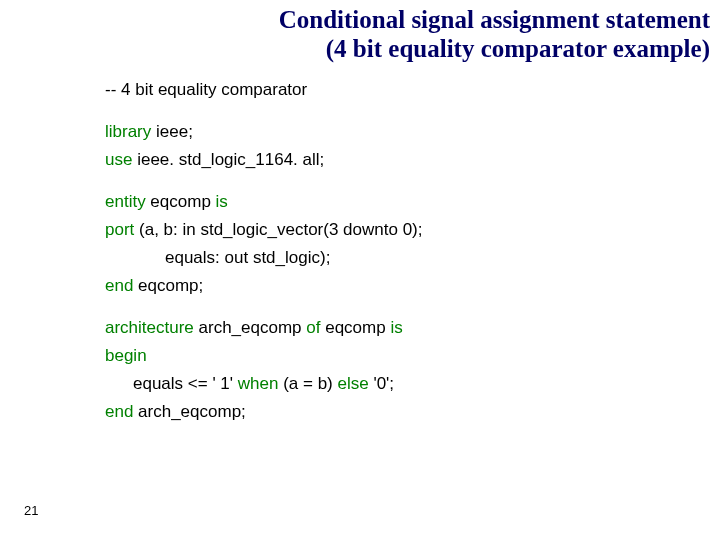  What do you see at coordinates (126, 202) in the screenshot?
I see `kw-entity: entity` at bounding box center [126, 202].